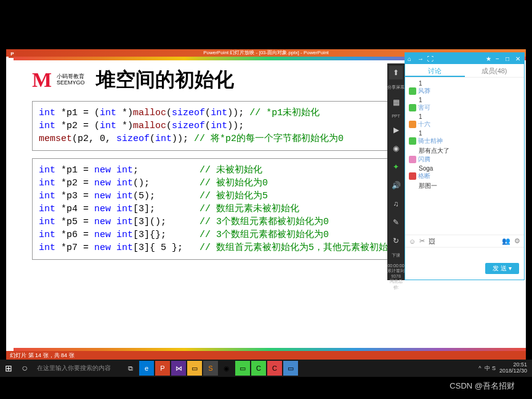  What do you see at coordinates (396, 277) in the screenshot?
I see `timer-display: 00:00:00 累计签到 9378 同意总价:` at bounding box center [396, 277].